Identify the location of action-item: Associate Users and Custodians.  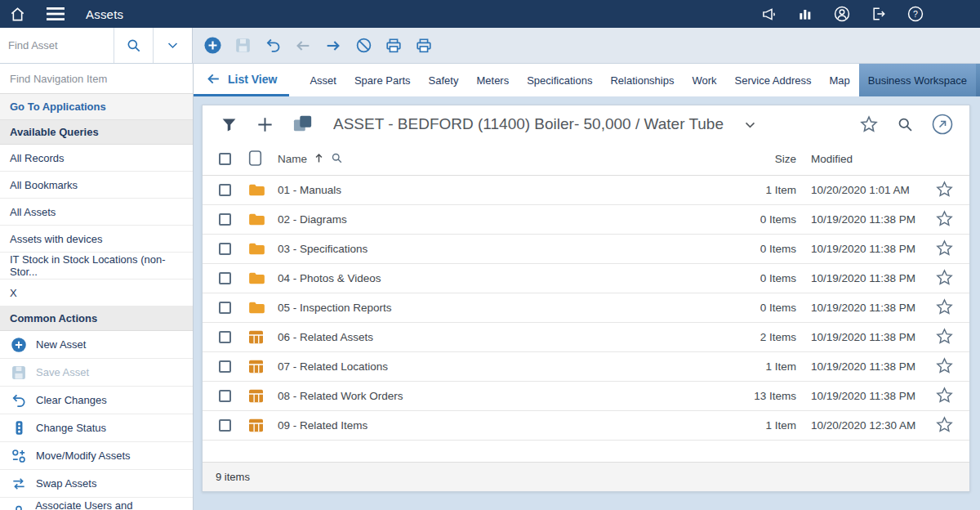
(96, 503).